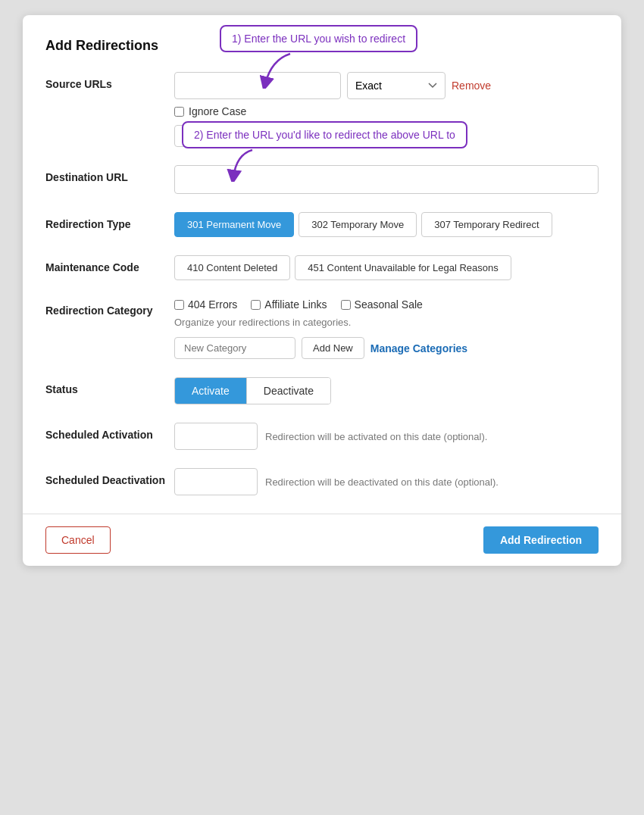 The width and height of the screenshot is (644, 815). What do you see at coordinates (419, 348) in the screenshot?
I see `manage-categories-link: Manage Categories` at bounding box center [419, 348].